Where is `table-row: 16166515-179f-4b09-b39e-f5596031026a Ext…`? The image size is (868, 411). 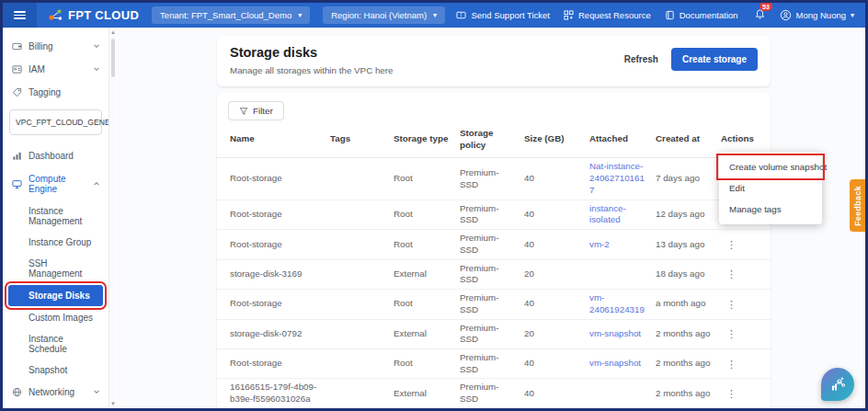
table-row: 16166515-179f-4b09-b39e-f5596031026a Ext… is located at coordinates (494, 394).